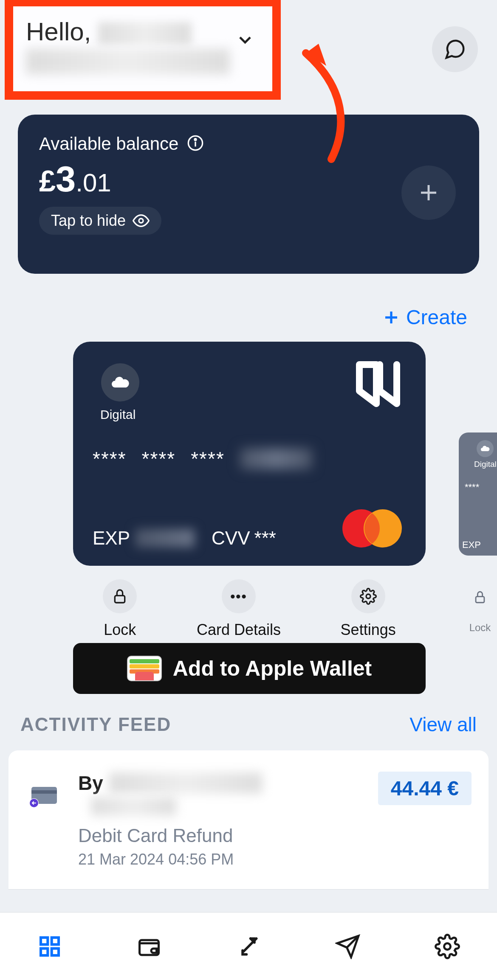 The height and width of the screenshot is (980, 497). What do you see at coordinates (248, 890) in the screenshot?
I see `divider` at bounding box center [248, 890].